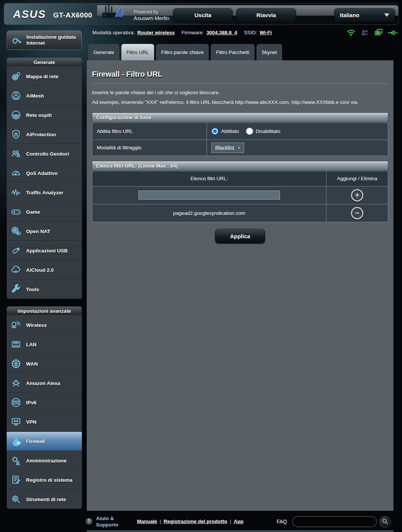 This screenshot has width=402, height=532. What do you see at coordinates (240, 93) in the screenshot?
I see `description-line-1: Inserire le parole chiave dei i siti che…` at bounding box center [240, 93].